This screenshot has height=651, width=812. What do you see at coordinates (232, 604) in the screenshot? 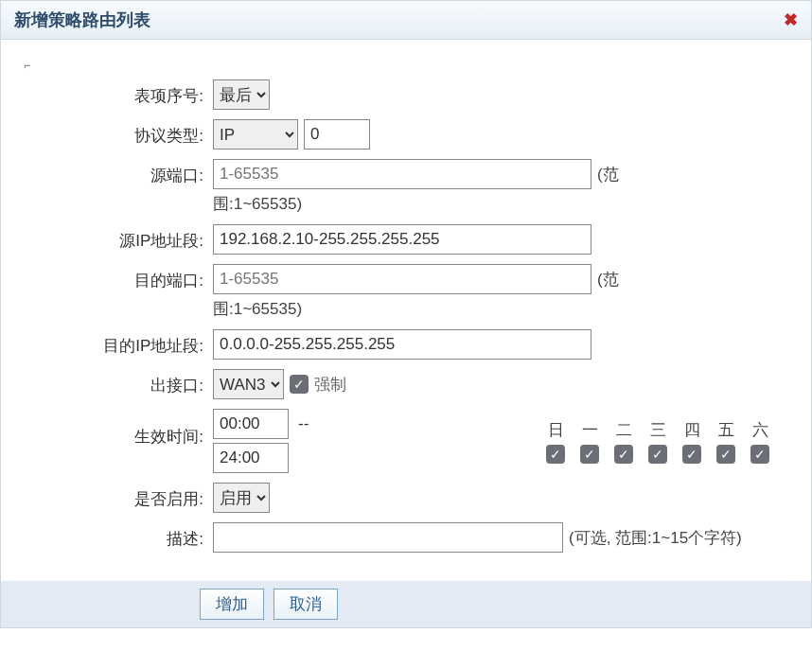
I see `add-button: 增加` at bounding box center [232, 604].